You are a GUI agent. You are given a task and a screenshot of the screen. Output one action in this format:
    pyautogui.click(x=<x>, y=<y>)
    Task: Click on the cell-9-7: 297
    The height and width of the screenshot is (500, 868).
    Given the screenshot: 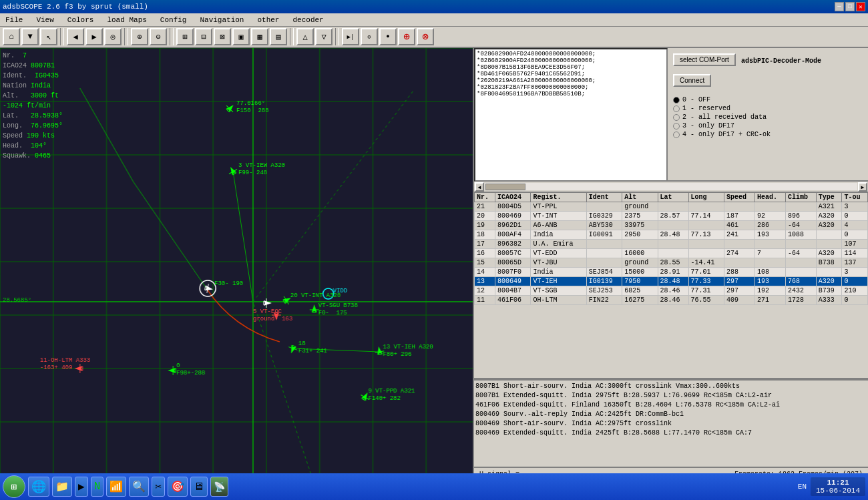 What is the action you would take?
    pyautogui.click(x=739, y=291)
    